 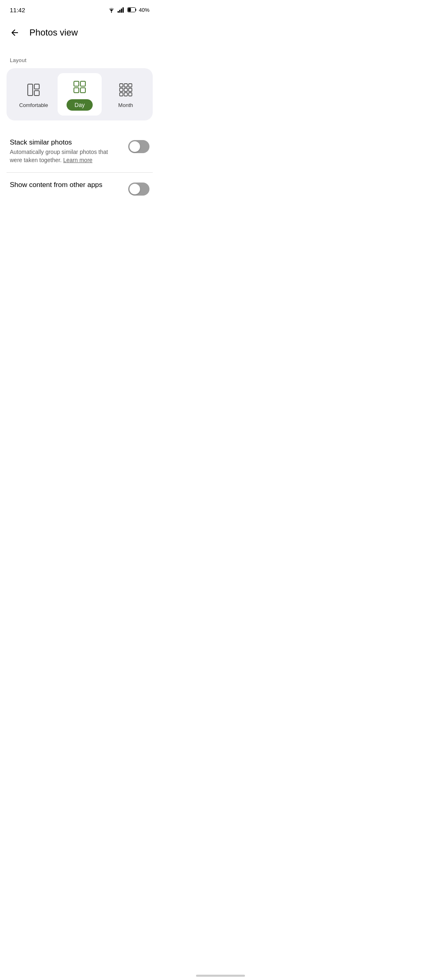 What do you see at coordinates (66, 185) in the screenshot?
I see `show-content-title: Show content from other apps` at bounding box center [66, 185].